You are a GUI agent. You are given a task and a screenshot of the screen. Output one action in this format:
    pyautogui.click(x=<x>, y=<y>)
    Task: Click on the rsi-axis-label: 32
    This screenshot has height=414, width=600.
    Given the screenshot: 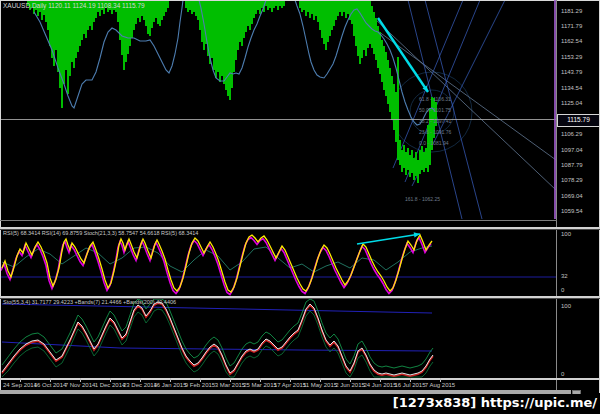 What is the action you would take?
    pyautogui.click(x=564, y=276)
    